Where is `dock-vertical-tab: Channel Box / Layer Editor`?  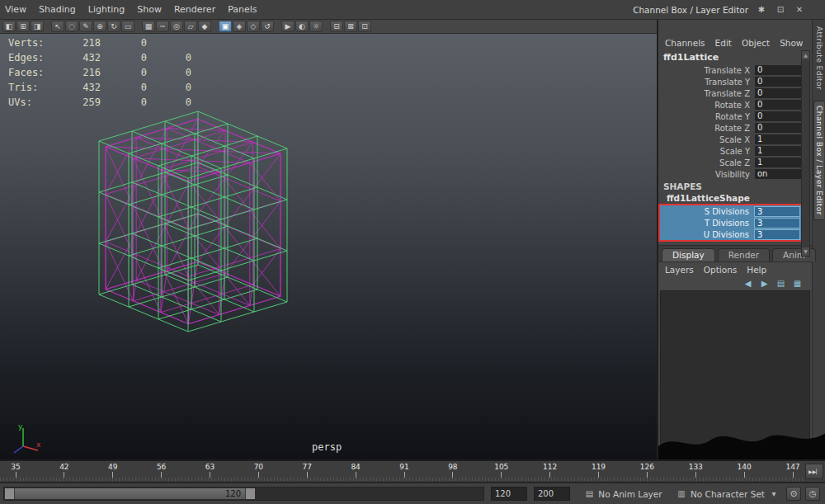 dock-vertical-tab: Channel Box / Layer Editor is located at coordinates (818, 160).